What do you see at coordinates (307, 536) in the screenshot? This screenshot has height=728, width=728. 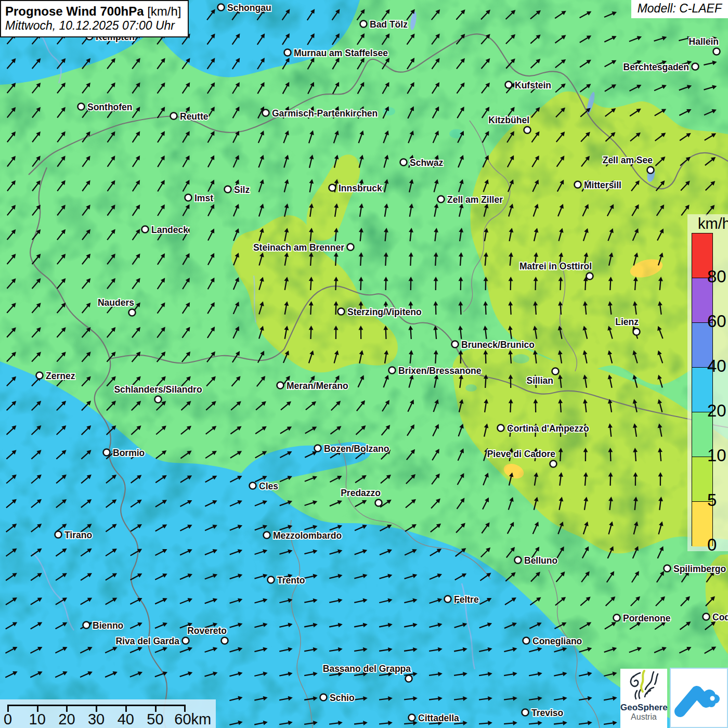 I see `city-label: Mezzolombardo` at bounding box center [307, 536].